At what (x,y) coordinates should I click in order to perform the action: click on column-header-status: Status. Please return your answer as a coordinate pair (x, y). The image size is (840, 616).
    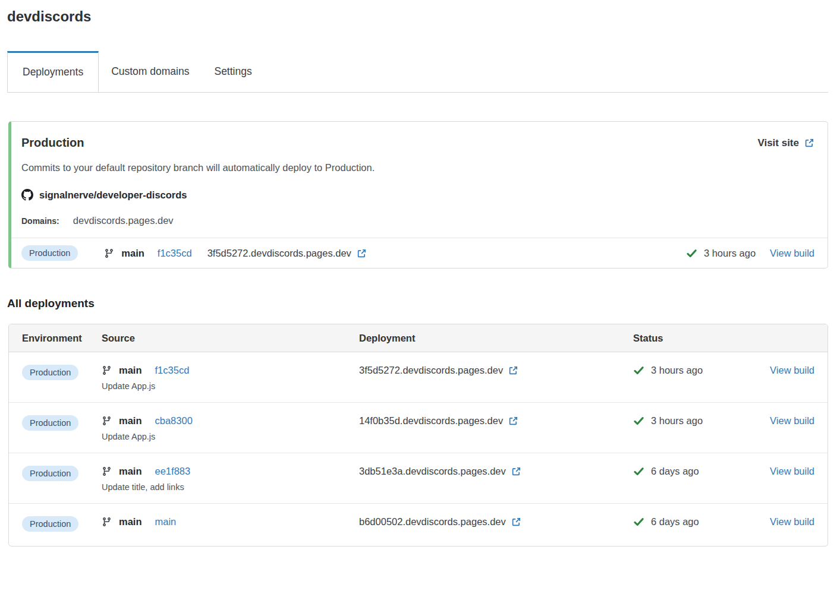
    Looking at the image, I should click on (724, 339).